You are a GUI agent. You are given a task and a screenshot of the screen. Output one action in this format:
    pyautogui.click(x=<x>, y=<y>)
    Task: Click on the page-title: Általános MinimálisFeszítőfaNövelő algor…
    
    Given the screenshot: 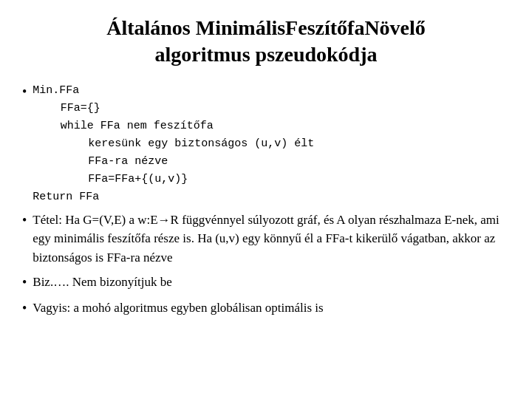 What is the action you would take?
    pyautogui.click(x=266, y=41)
    